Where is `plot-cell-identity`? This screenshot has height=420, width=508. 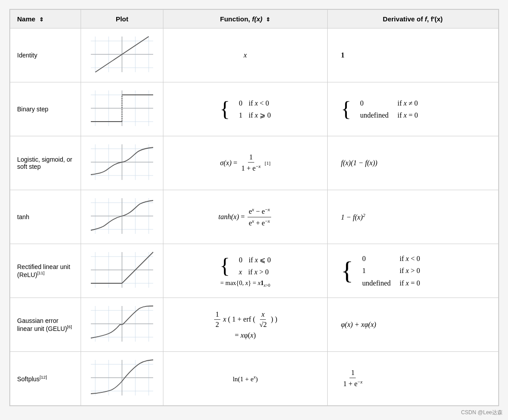
plot-cell-identity is located at coordinates (122, 55).